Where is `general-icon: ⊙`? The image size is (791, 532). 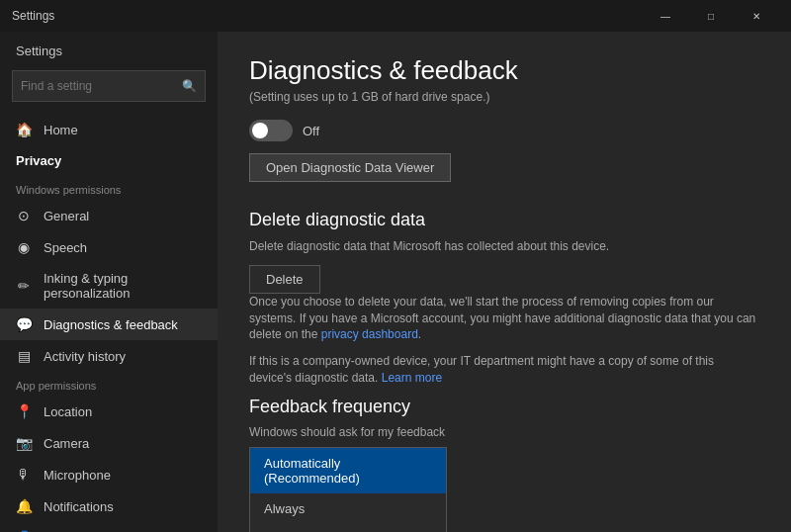 general-icon: ⊙ is located at coordinates (24, 216).